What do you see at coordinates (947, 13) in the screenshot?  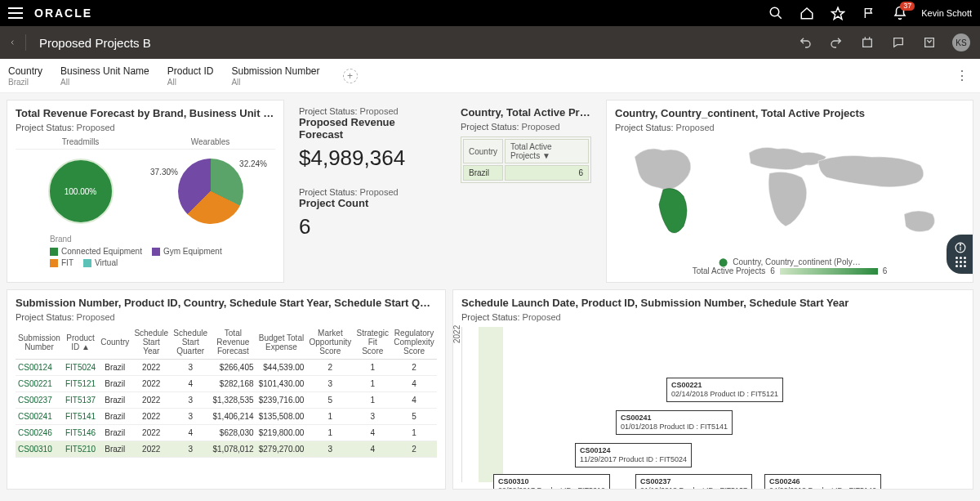 I see `username-label: Kevin Schott` at bounding box center [947, 13].